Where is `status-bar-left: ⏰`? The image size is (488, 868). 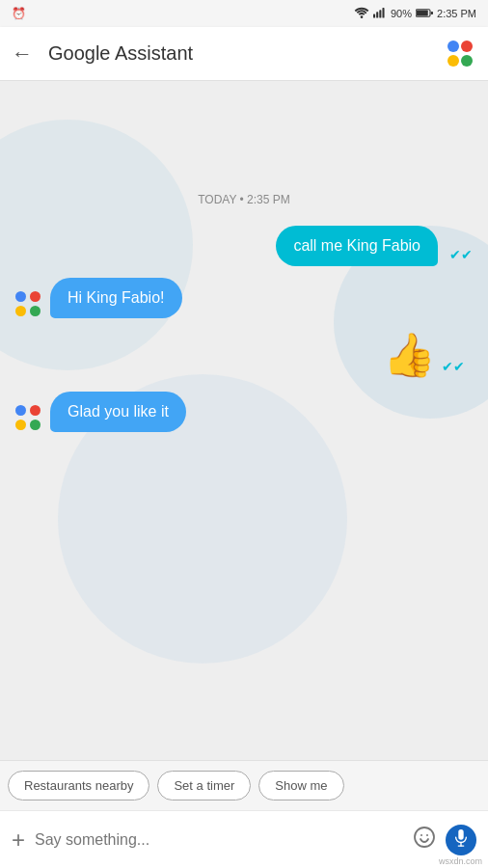
status-bar-left: ⏰ is located at coordinates (19, 14).